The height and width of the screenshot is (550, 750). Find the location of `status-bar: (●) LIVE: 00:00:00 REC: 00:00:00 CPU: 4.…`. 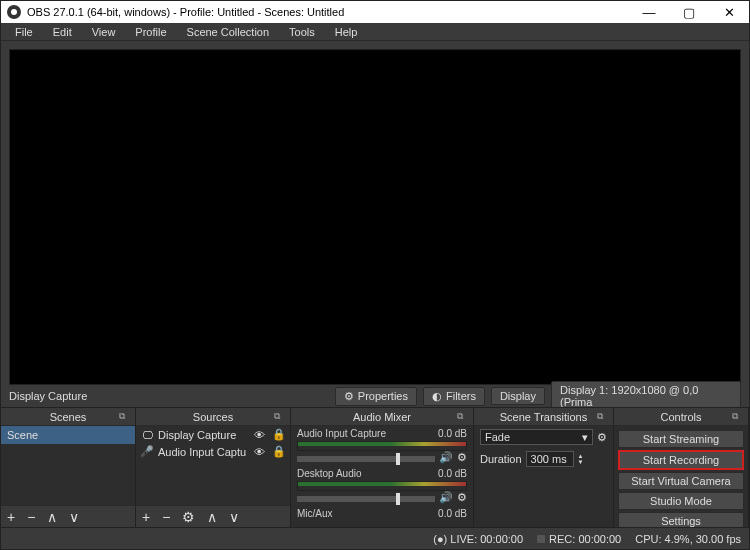

status-bar: (●) LIVE: 00:00:00 REC: 00:00:00 CPU: 4.… is located at coordinates (375, 538).